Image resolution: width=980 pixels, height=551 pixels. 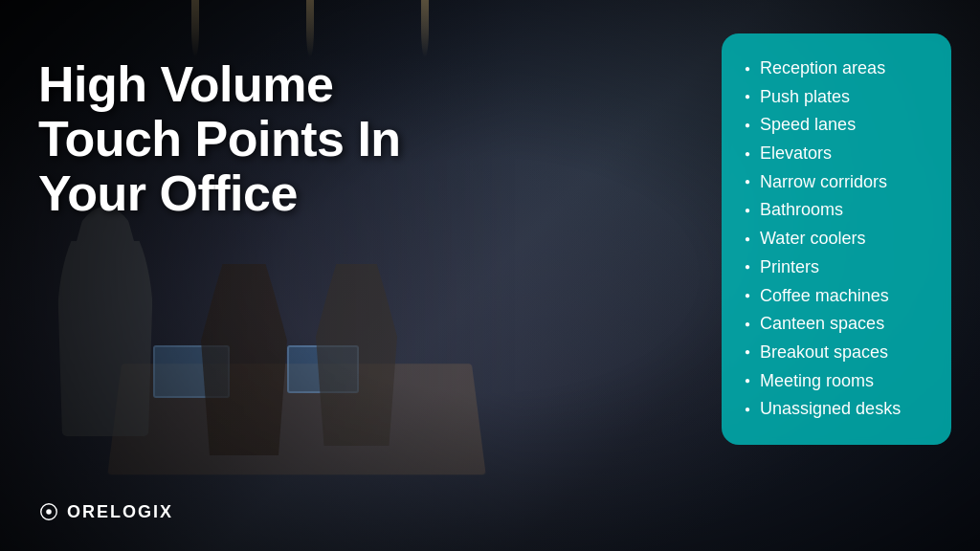 I want to click on list-item: Water coolers, so click(x=836, y=239).